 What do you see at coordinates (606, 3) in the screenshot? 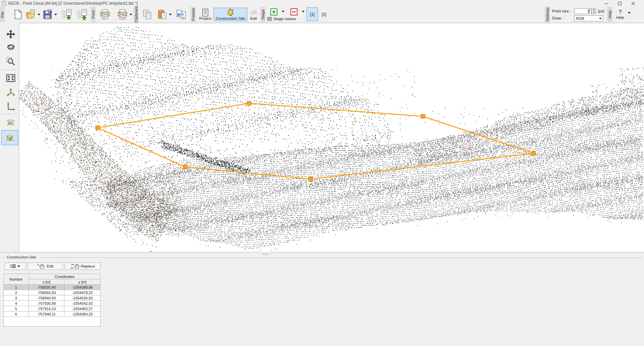
I see `minimize-icon` at bounding box center [606, 3].